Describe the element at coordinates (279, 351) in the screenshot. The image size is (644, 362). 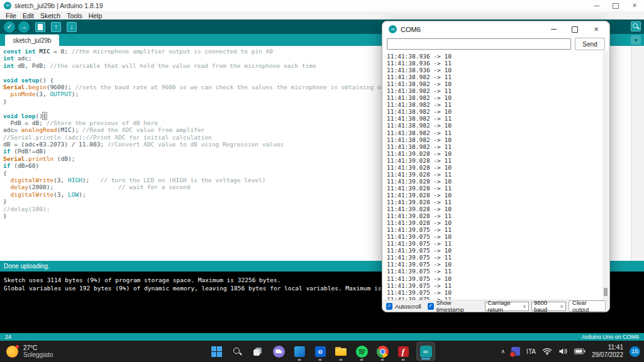
I see `chat-button` at that location.